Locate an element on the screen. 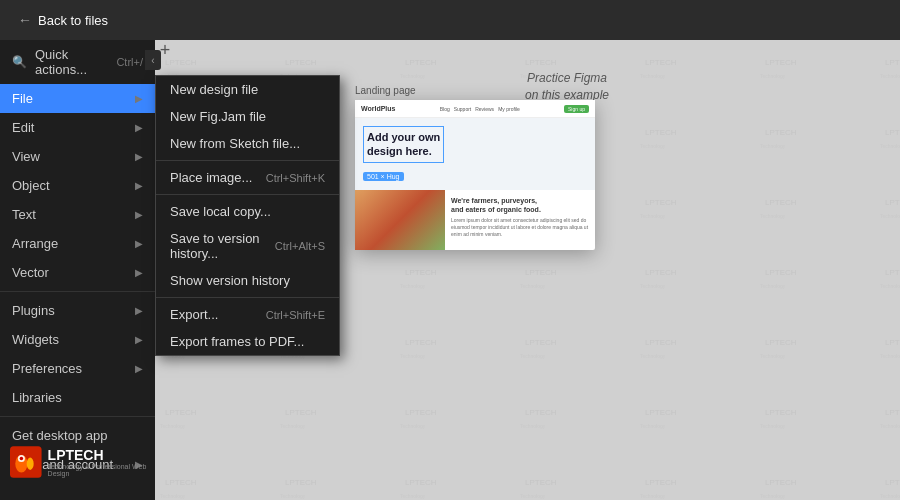 The image size is (900, 500). preview-nav-blog: Blog is located at coordinates (445, 109).